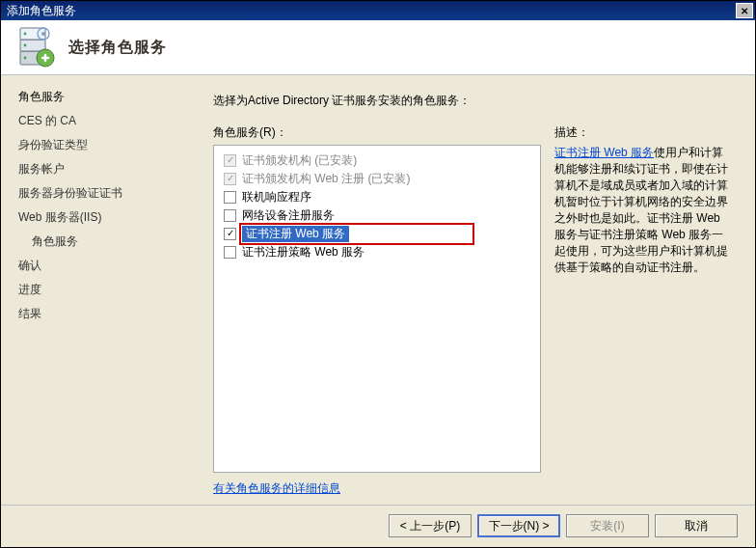  I want to click on tree-item-ndes: 网络设备注册服务, so click(377, 216).